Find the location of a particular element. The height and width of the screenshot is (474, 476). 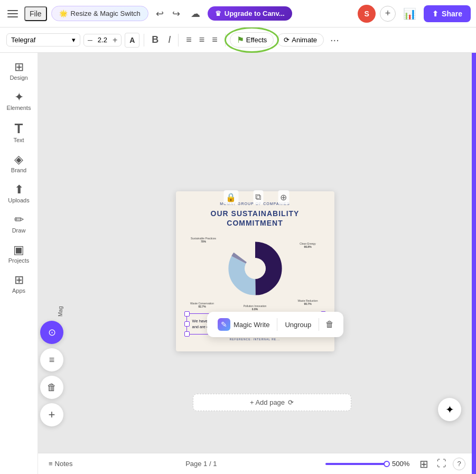

float-tool-add: + is located at coordinates (52, 415).